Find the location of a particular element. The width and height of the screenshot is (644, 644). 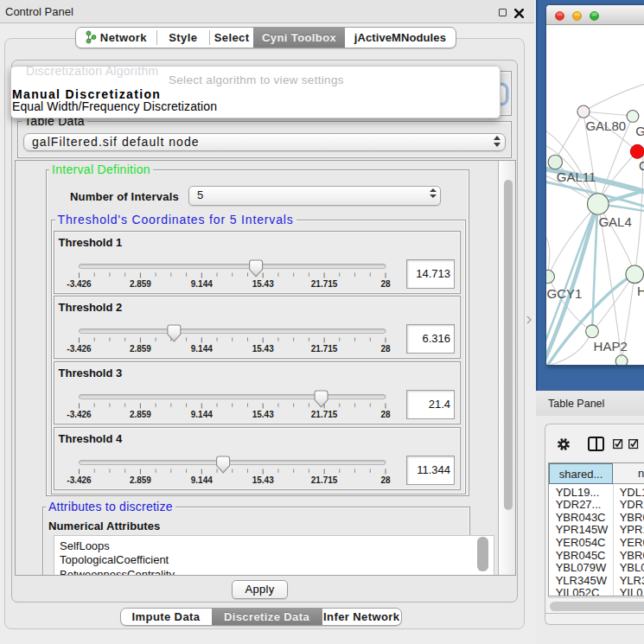

svg-text: GCY1 is located at coordinates (565, 294).